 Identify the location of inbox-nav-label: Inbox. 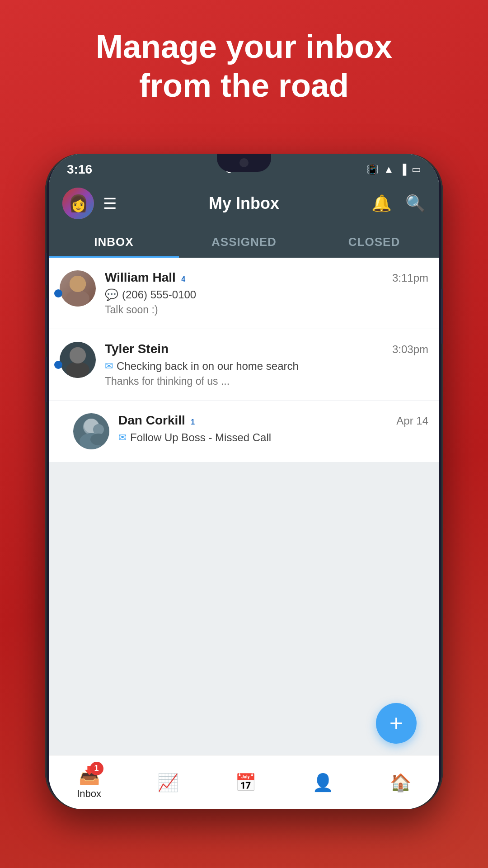
(89, 794).